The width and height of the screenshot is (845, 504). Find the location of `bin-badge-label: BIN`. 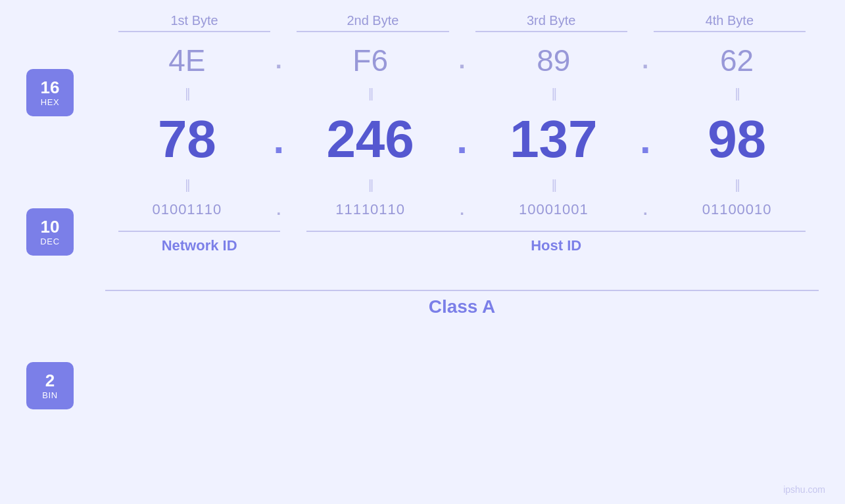

bin-badge-label: BIN is located at coordinates (50, 396).